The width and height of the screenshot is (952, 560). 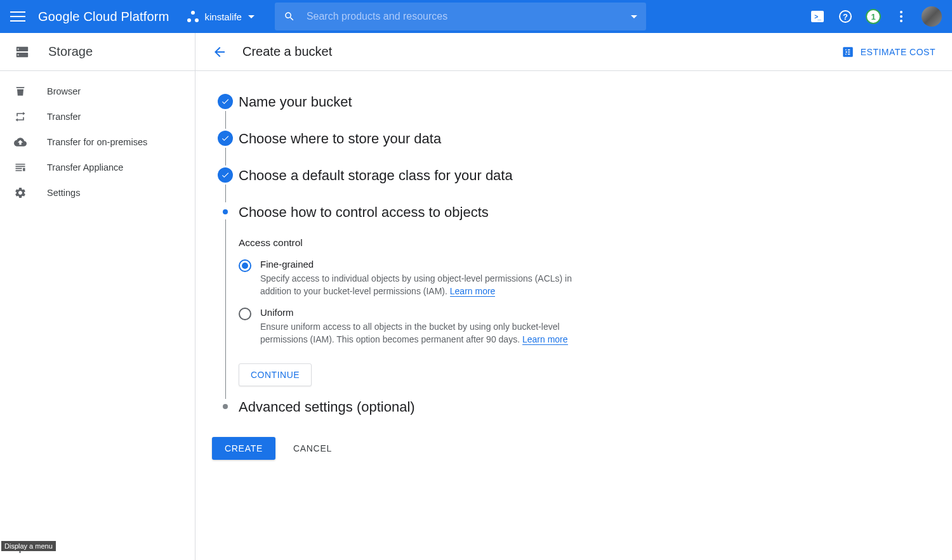 I want to click on back-arrow-icon, so click(x=220, y=52).